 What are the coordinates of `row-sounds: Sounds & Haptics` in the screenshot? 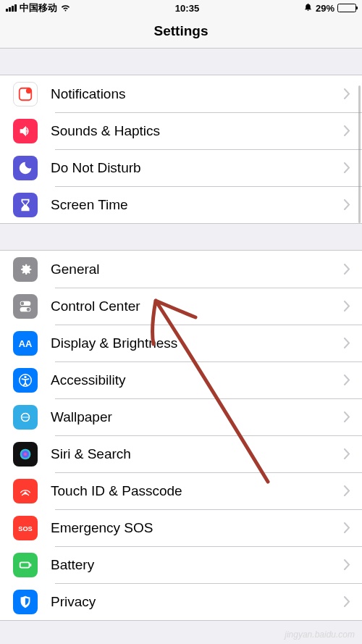 It's located at (181, 130).